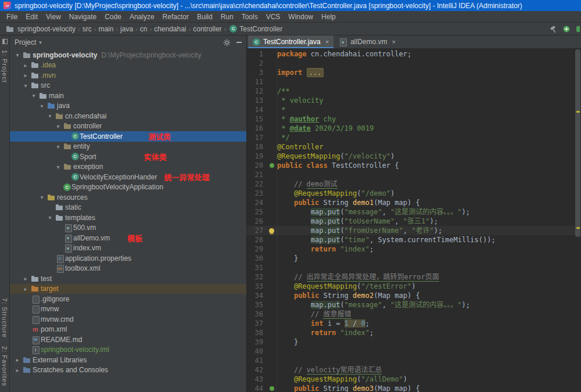 This screenshot has width=581, height=392. I want to click on code-line-25: 25 map.put("message", "这是测试的内容。。。");, so click(414, 212).